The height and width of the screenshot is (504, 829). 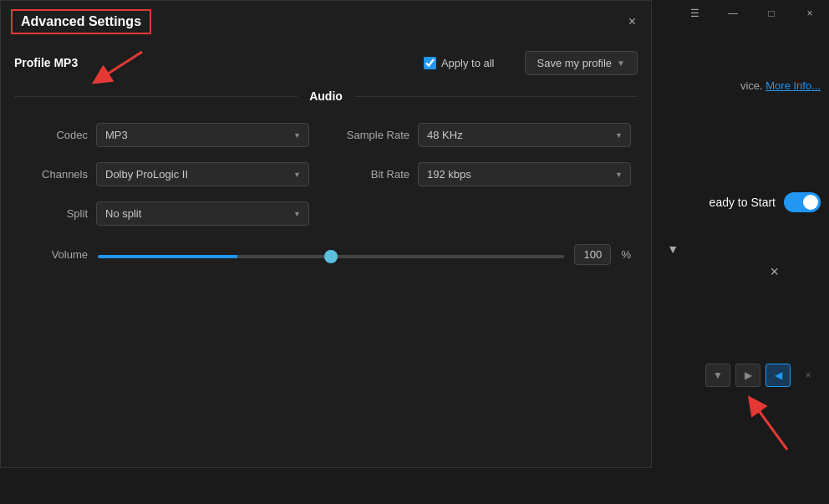 What do you see at coordinates (632, 22) in the screenshot?
I see `title-bar-controls: ×` at bounding box center [632, 22].